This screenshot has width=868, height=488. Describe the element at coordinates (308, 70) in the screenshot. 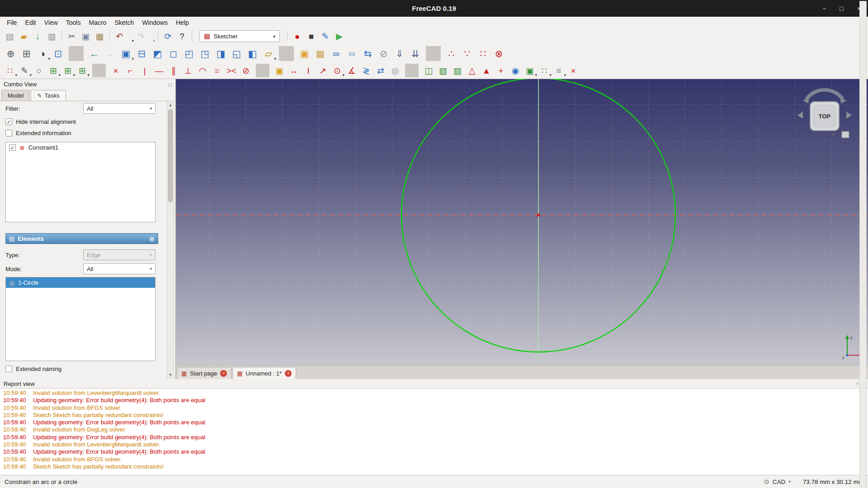

I see `constrain-distance-y-icon: I` at that location.